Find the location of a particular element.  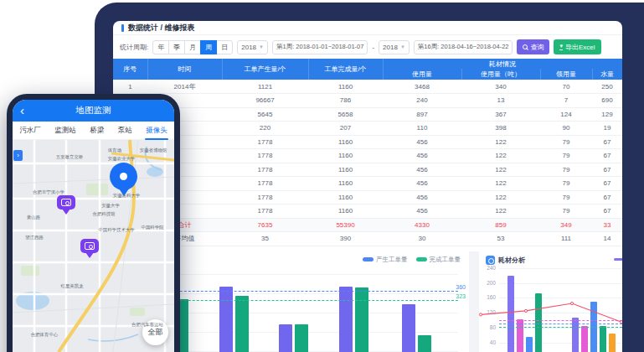

map-label: 安徽医科大学 is located at coordinates (126, 195).